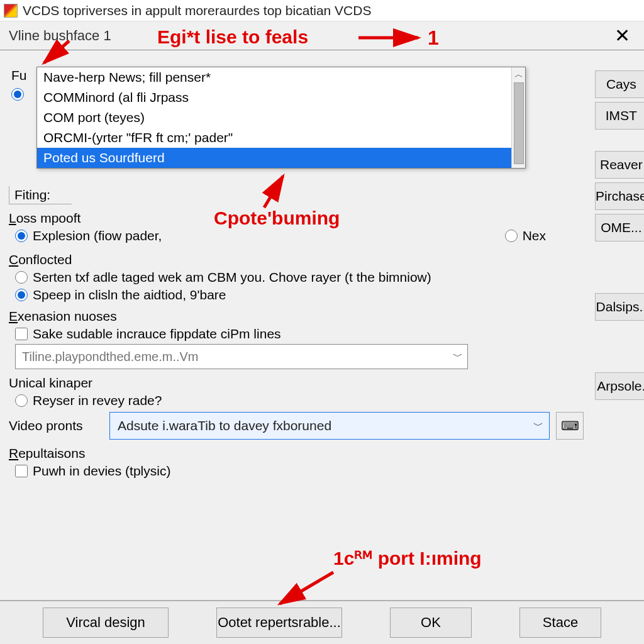  What do you see at coordinates (11, 11) in the screenshot?
I see `app-icon` at bounding box center [11, 11].